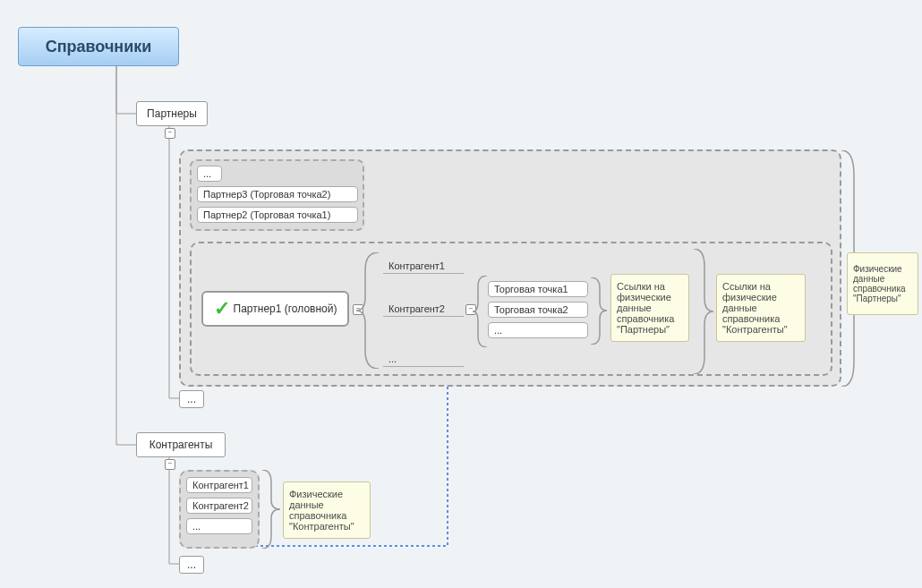 The image size is (922, 588). What do you see at coordinates (883, 284) in the screenshot?
I see `note-partners-phys: Физические данные справочника "Партнеры"` at bounding box center [883, 284].